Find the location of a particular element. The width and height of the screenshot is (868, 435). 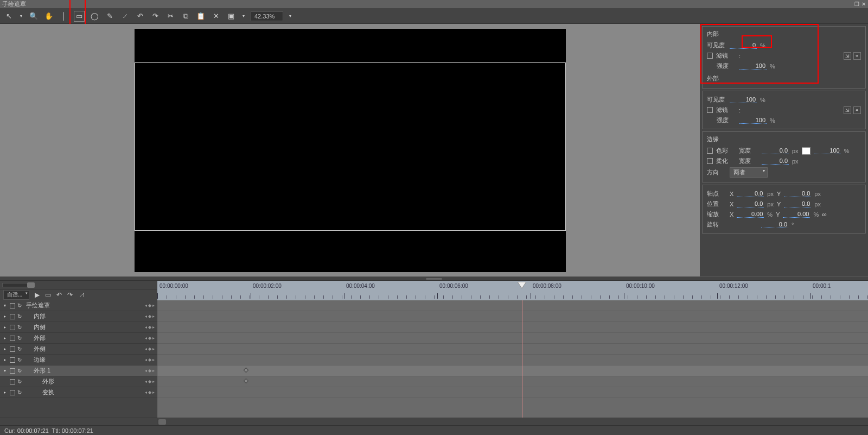

track-row: ▾↻外形 1◂ ◆ ▸ is located at coordinates (78, 371).